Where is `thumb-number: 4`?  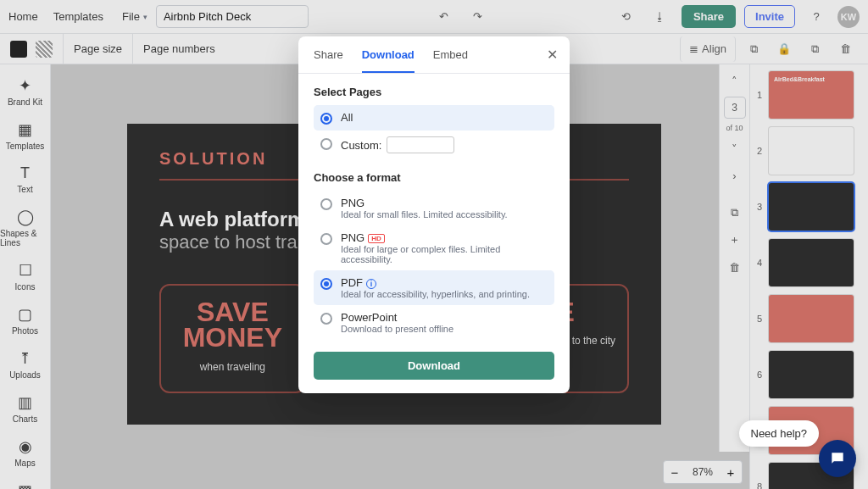
thumb-number: 4 is located at coordinates (760, 263).